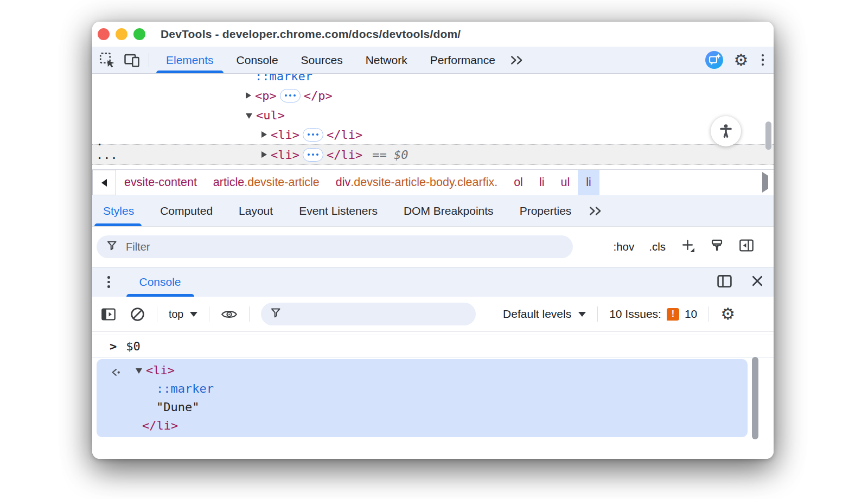 The width and height of the screenshot is (868, 499). What do you see at coordinates (161, 182) in the screenshot?
I see `breadcrumb-item: evsite-content` at bounding box center [161, 182].